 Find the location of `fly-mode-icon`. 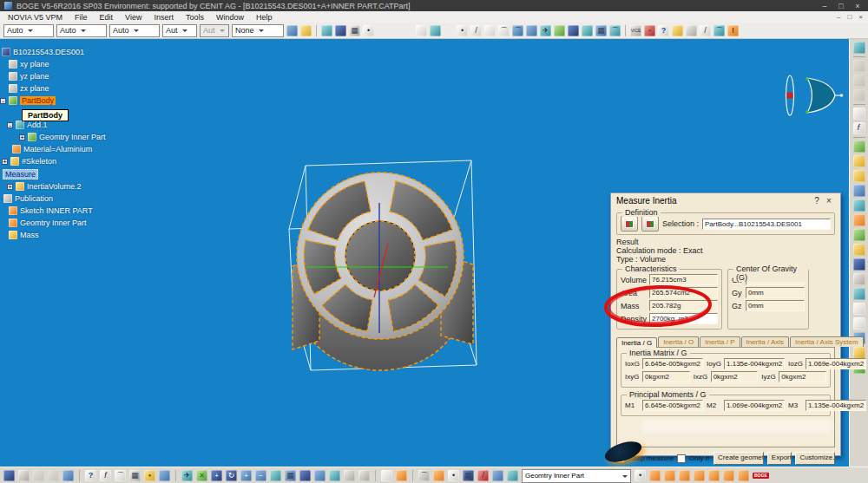

fly-mode-icon is located at coordinates (187, 475).